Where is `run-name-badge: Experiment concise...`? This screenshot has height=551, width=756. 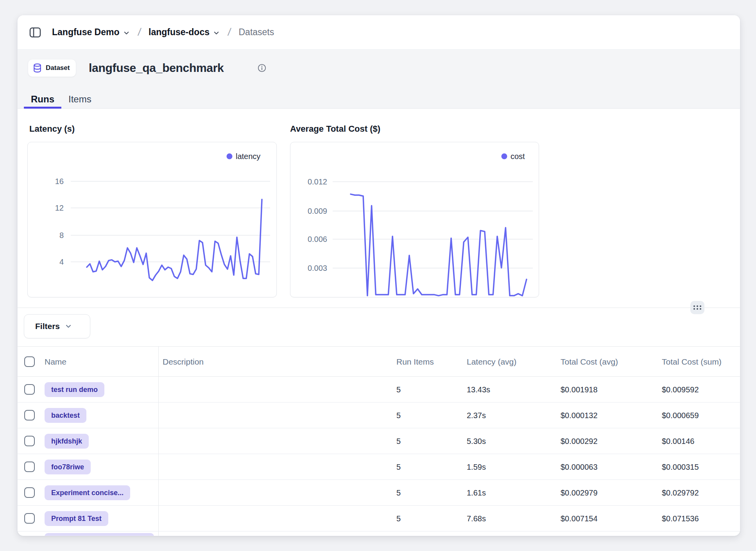 run-name-badge: Experiment concise... is located at coordinates (88, 493).